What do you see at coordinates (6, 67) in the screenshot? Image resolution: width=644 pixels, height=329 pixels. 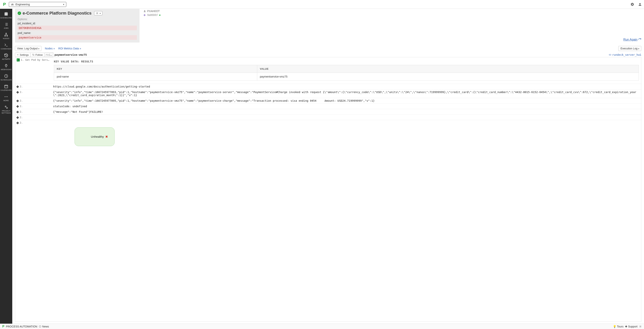 I see `sidebar-item-webhooks: WEBHOOKS` at bounding box center [6, 67].